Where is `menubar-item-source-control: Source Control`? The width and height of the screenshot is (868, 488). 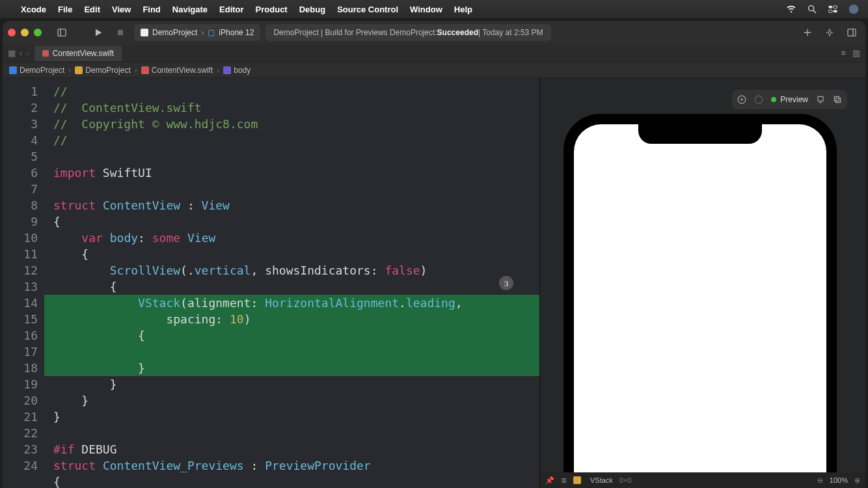 menubar-item-source-control: Source Control is located at coordinates (368, 9).